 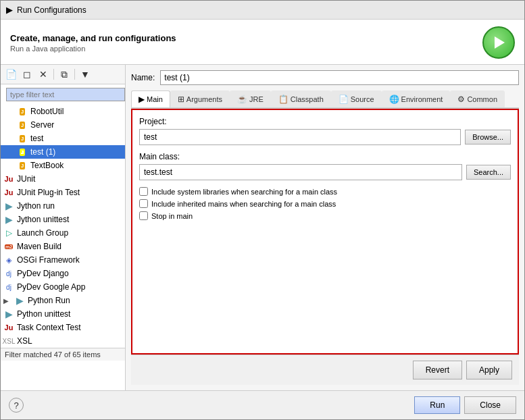 What do you see at coordinates (63, 287) in the screenshot?
I see `tree-item-pydev-google: dj PyDev Google App` at bounding box center [63, 287].